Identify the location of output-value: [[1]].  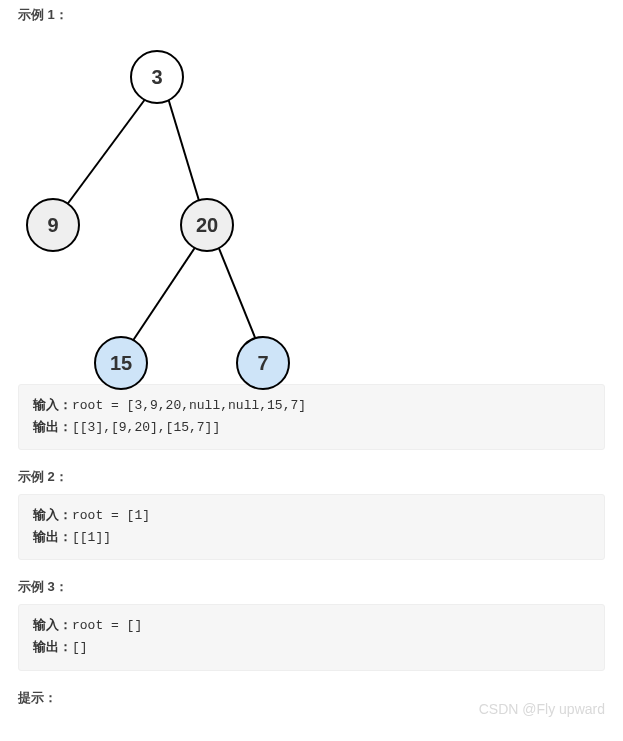
(92, 538).